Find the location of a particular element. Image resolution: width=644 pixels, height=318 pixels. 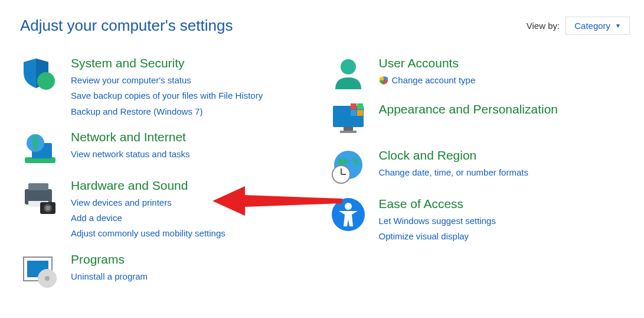

sub-link: Uninstall a program is located at coordinates (109, 277).